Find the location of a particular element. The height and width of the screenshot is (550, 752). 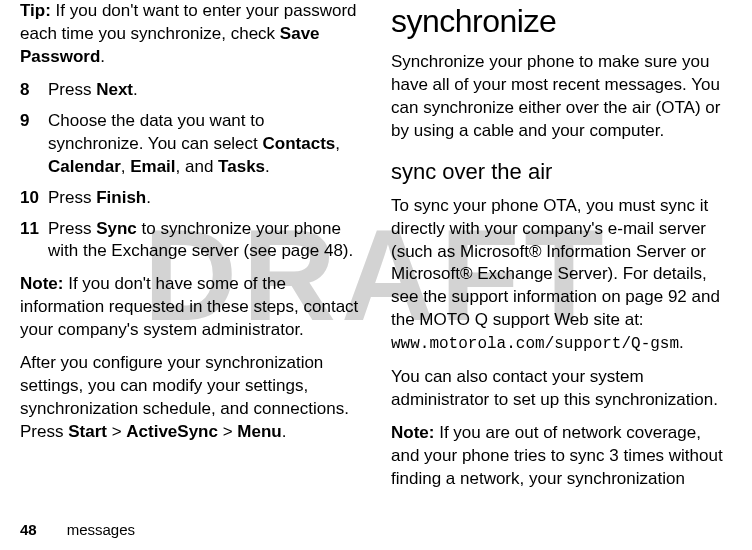

contact-admin-text: You can also contact your system adminis… is located at coordinates (562, 389).